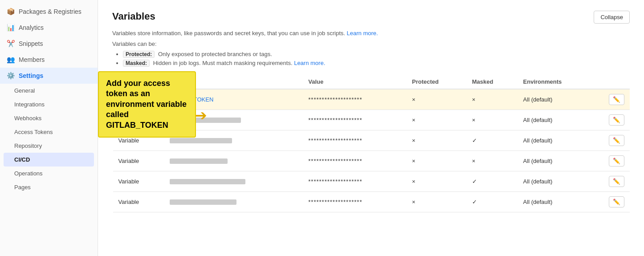  Describe the element at coordinates (11, 12) in the screenshot. I see `packages-icon: 📦` at that location.